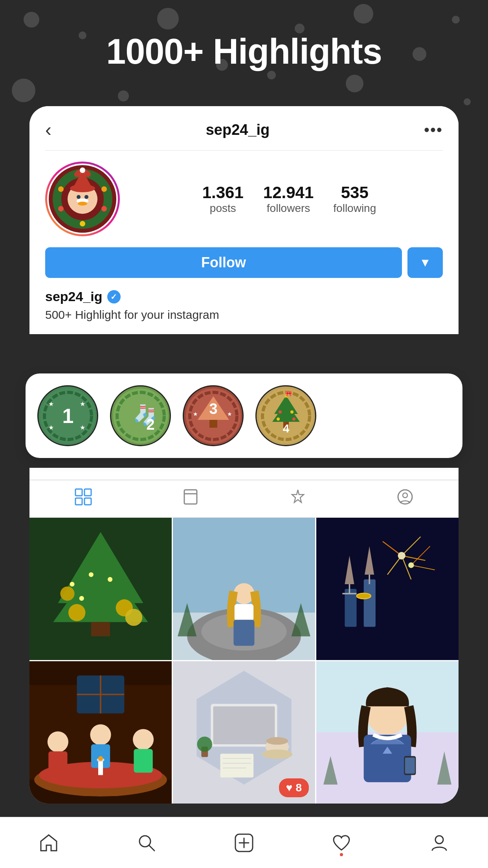 The width and height of the screenshot is (488, 868). I want to click on follow-dropdown-button: ▼, so click(425, 263).